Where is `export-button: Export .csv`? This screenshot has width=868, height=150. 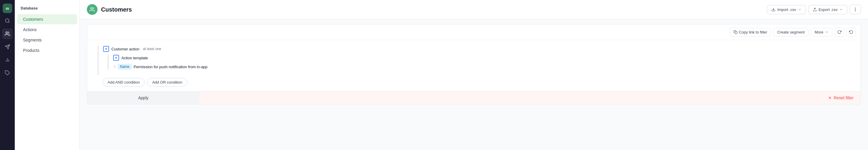
export-button: Export .csv is located at coordinates (828, 9).